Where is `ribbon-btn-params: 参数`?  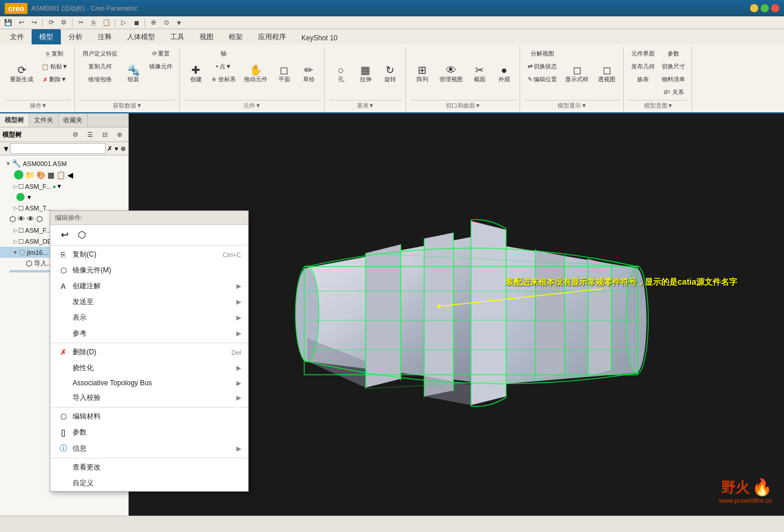
ribbon-btn-params: 参数 is located at coordinates (673, 54).